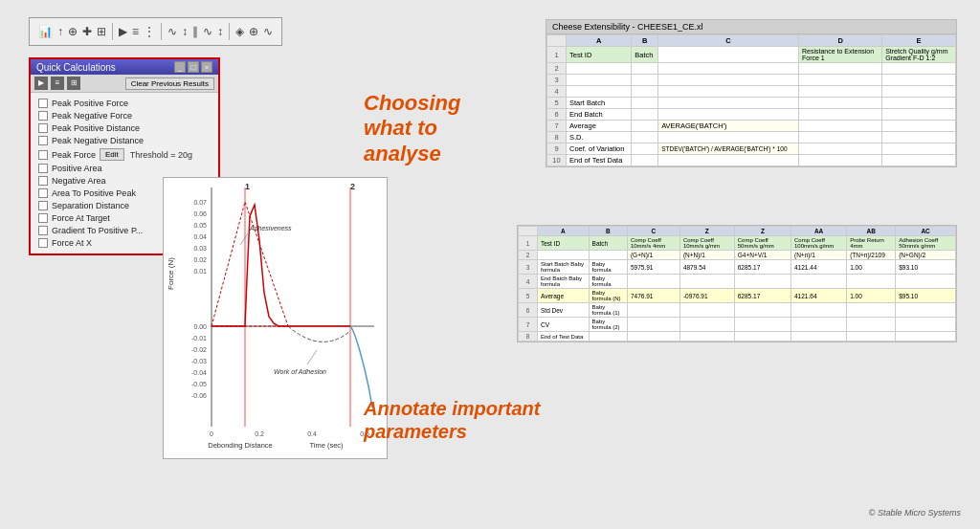 The image size is (980, 529). What do you see at coordinates (124, 128) in the screenshot?
I see `checkbox-row-peak-positive-distance: Peak Positive Distance` at bounding box center [124, 128].